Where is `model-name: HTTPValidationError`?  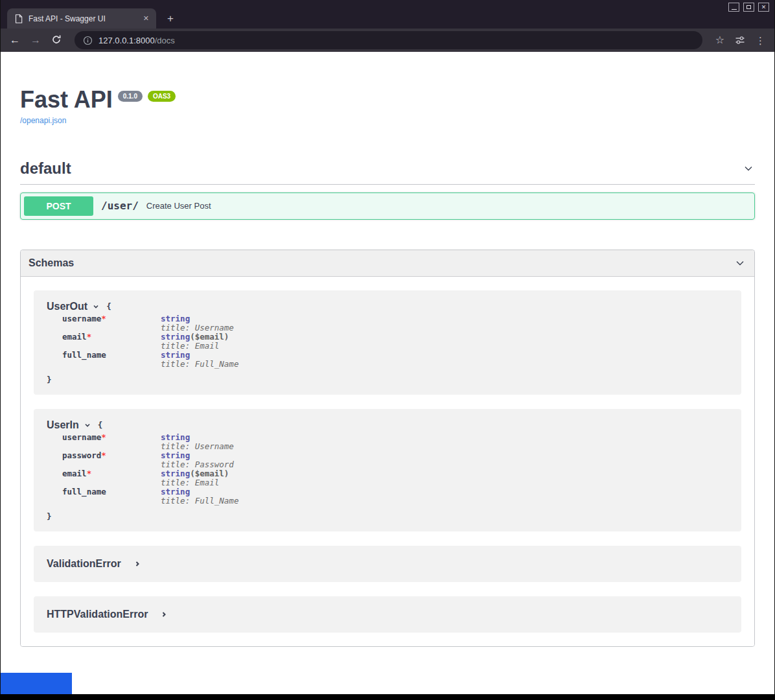 model-name: HTTPValidationError is located at coordinates (97, 614).